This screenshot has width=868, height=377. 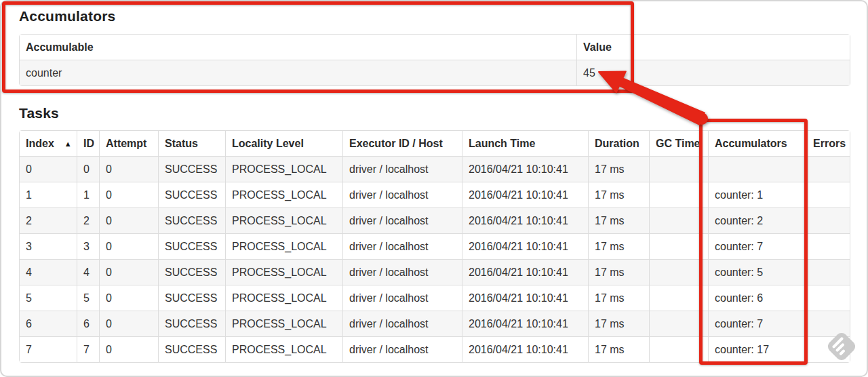 I want to click on column-header-launch-time: Launch Time, so click(x=525, y=144).